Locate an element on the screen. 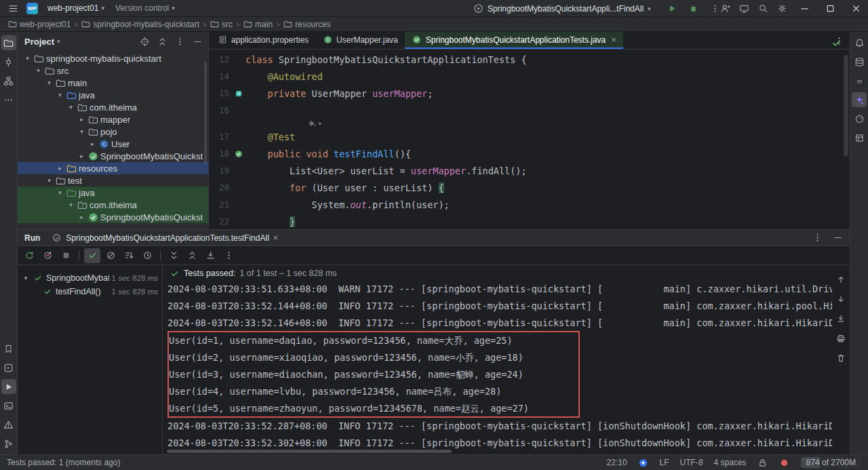  maximize-button is located at coordinates (830, 8).